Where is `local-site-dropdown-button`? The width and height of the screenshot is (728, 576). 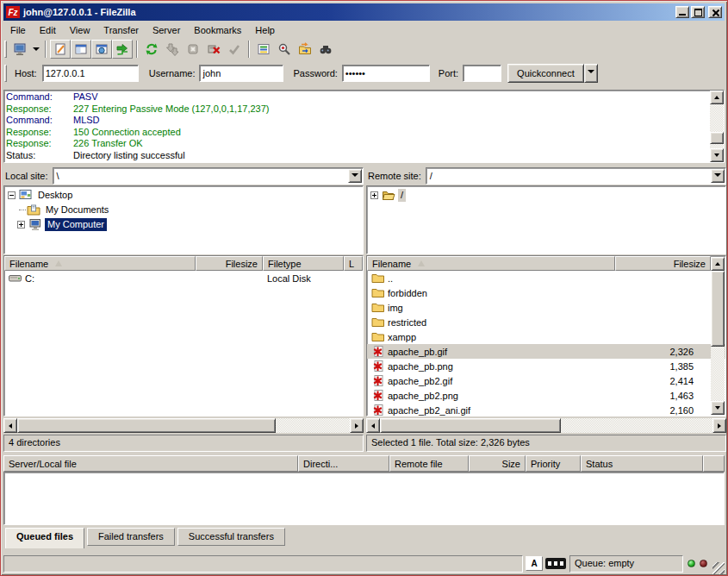 local-site-dropdown-button is located at coordinates (355, 176).